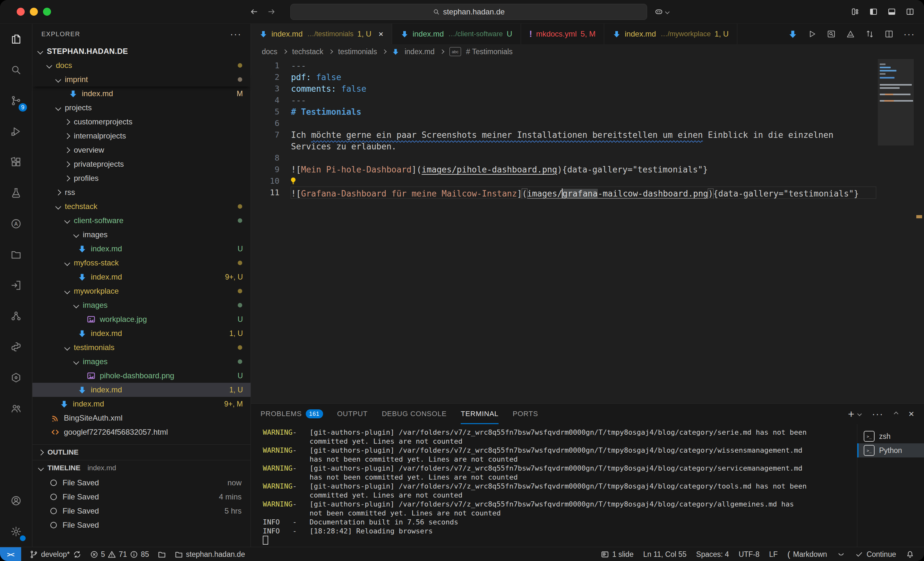 Image resolution: width=924 pixels, height=561 pixels. Describe the element at coordinates (670, 34) in the screenshot. I see `tab-index-myworkplace: index.md …/myworkplace 1, U` at that location.